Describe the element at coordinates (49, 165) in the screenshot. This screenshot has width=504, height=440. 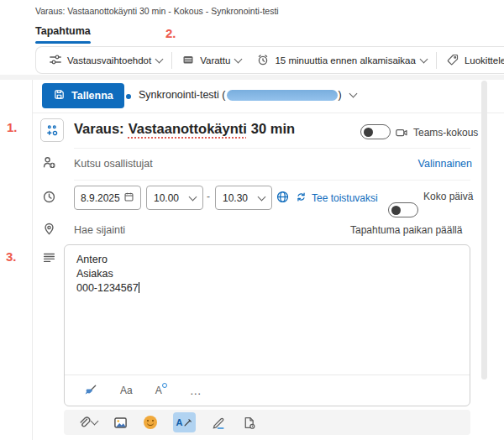
I see `add-people-icon` at that location.